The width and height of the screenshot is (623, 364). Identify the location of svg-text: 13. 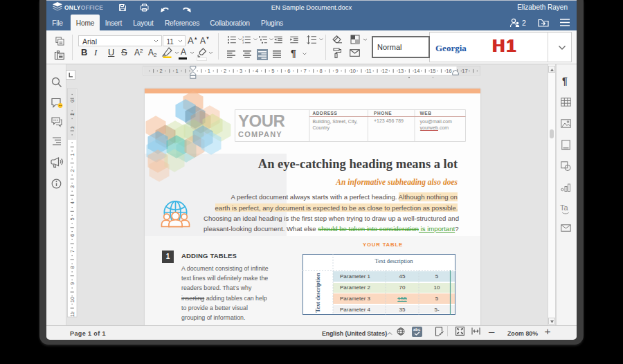
(400, 71).